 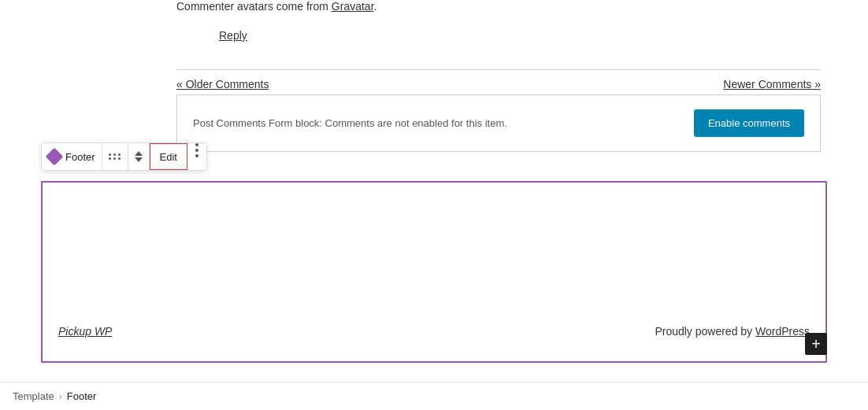 What do you see at coordinates (816, 344) in the screenshot?
I see `add-block-button: +` at bounding box center [816, 344].